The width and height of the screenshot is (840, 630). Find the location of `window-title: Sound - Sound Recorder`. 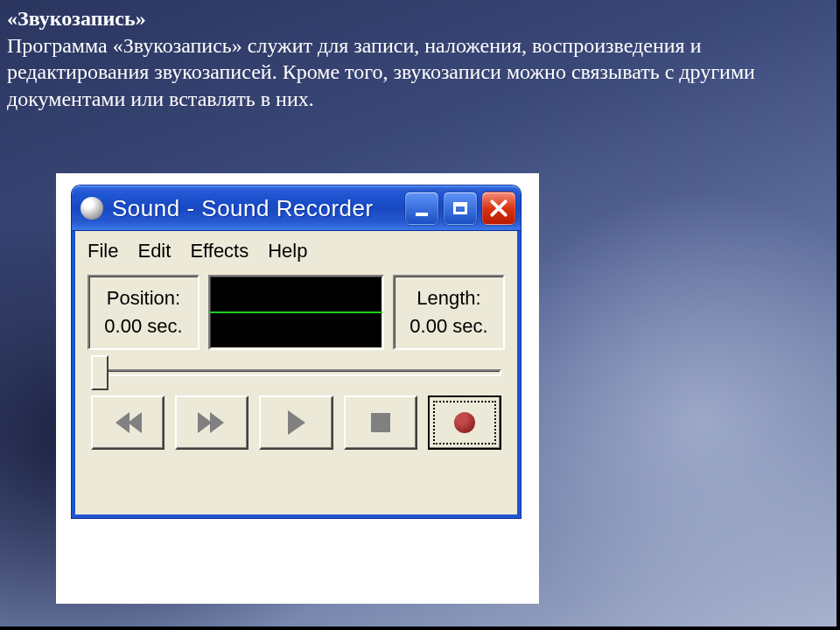

window-title: Sound - Sound Recorder is located at coordinates (254, 208).